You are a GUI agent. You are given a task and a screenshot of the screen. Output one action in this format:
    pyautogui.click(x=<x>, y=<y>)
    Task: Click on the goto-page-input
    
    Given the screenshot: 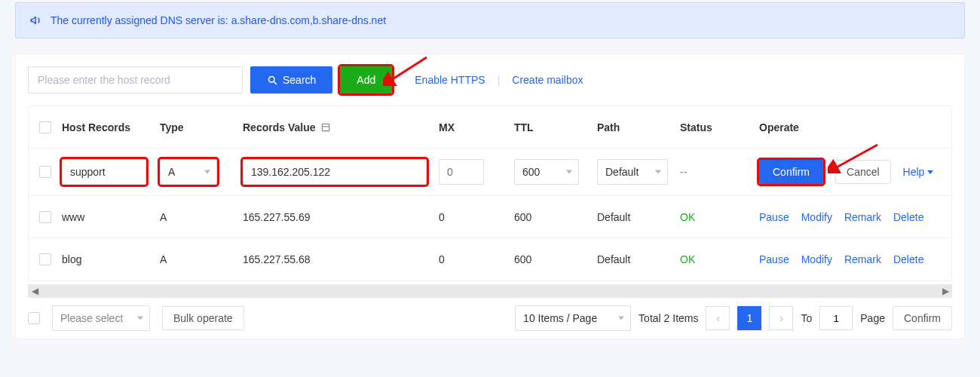 What is the action you would take?
    pyautogui.click(x=836, y=318)
    